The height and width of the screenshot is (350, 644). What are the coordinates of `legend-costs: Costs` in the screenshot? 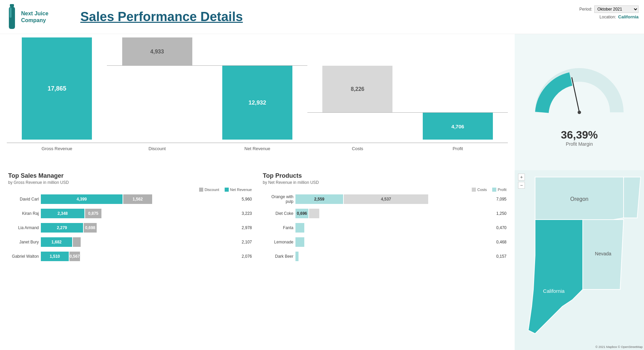 It's located at (479, 190).